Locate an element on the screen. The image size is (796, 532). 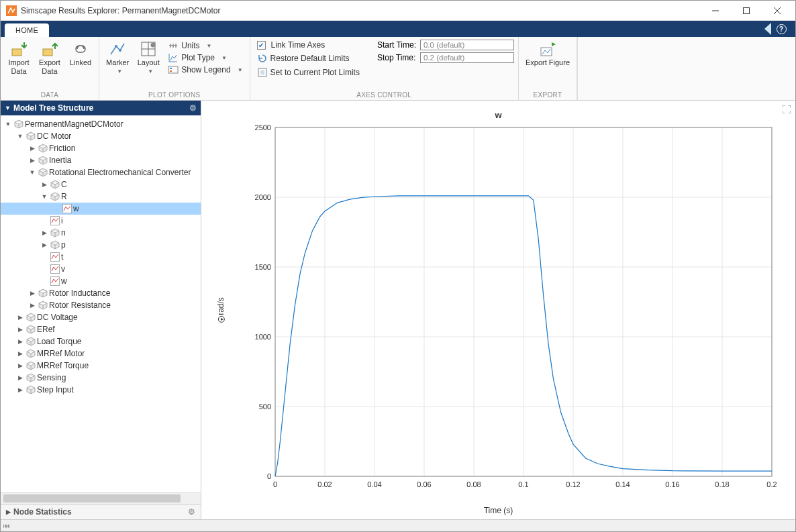
marker-icon is located at coordinates (117, 49).